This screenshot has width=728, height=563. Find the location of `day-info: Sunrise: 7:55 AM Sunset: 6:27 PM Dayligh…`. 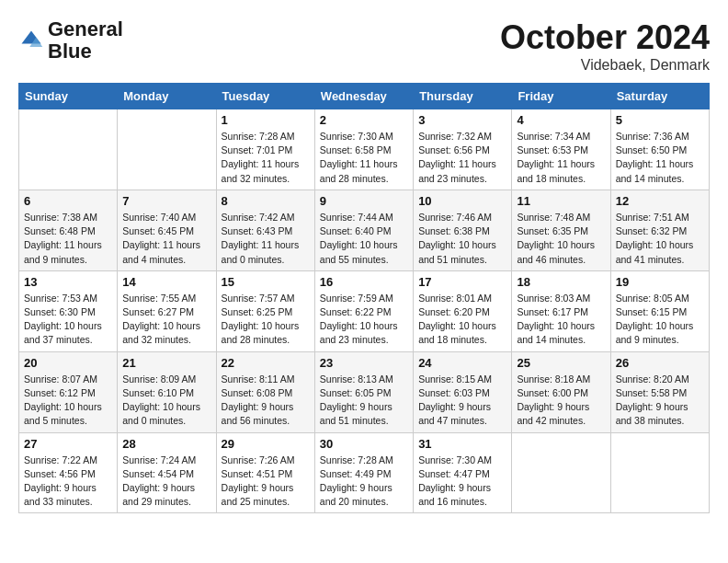

day-info: Sunrise: 7:55 AM Sunset: 6:27 PM Dayligh… is located at coordinates (166, 320).